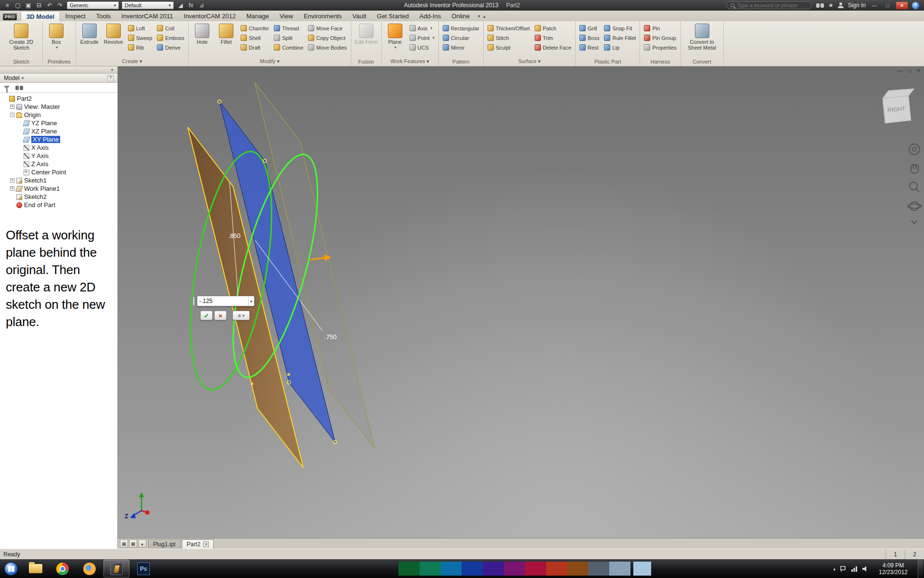 This screenshot has height=578, width=924. What do you see at coordinates (63, 568) in the screenshot?
I see `taskbar-item-chrome` at bounding box center [63, 568].